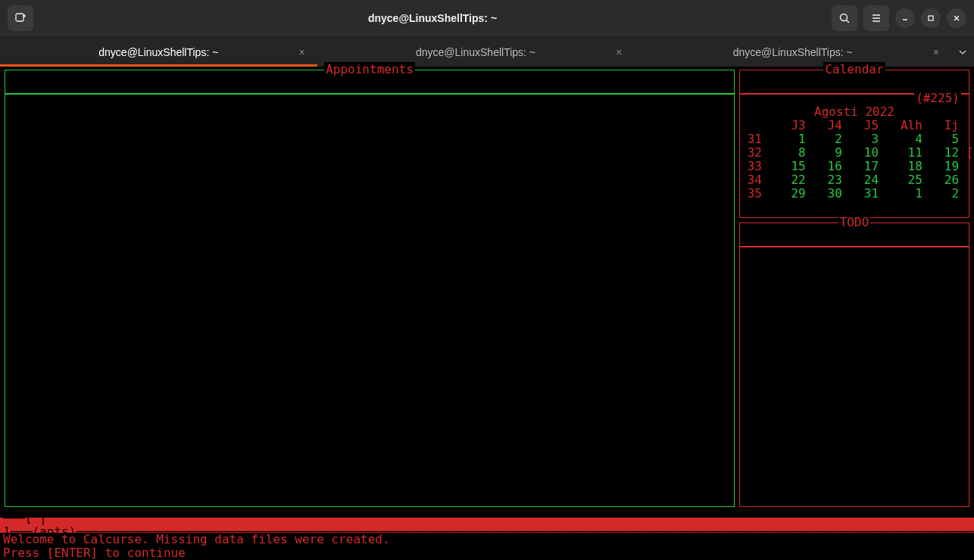 This screenshot has width=974, height=560. I want to click on calendar-title: Calendar, so click(854, 70).